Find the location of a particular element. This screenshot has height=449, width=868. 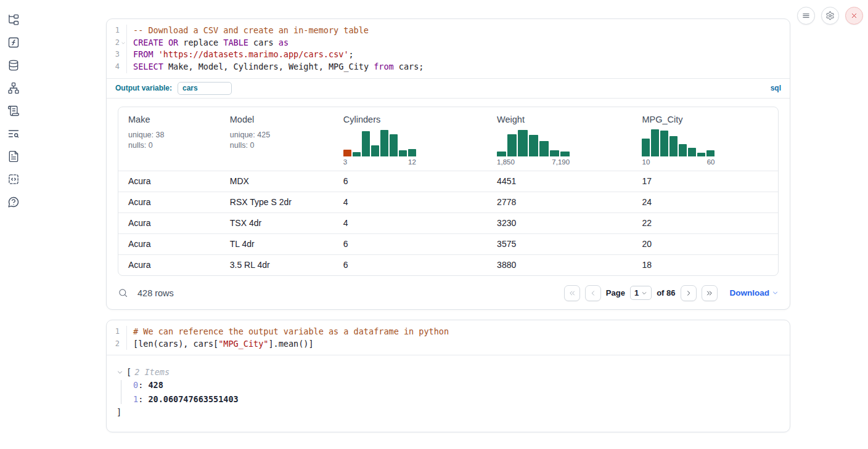

tree-entry: 0: 428 is located at coordinates (448, 386).